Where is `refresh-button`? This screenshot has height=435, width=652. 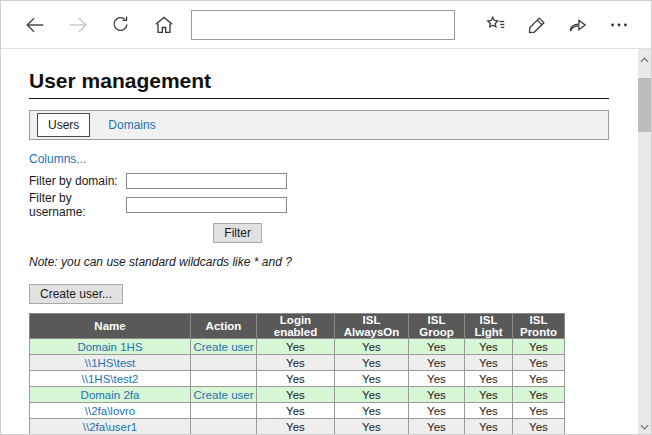
refresh-button is located at coordinates (120, 25).